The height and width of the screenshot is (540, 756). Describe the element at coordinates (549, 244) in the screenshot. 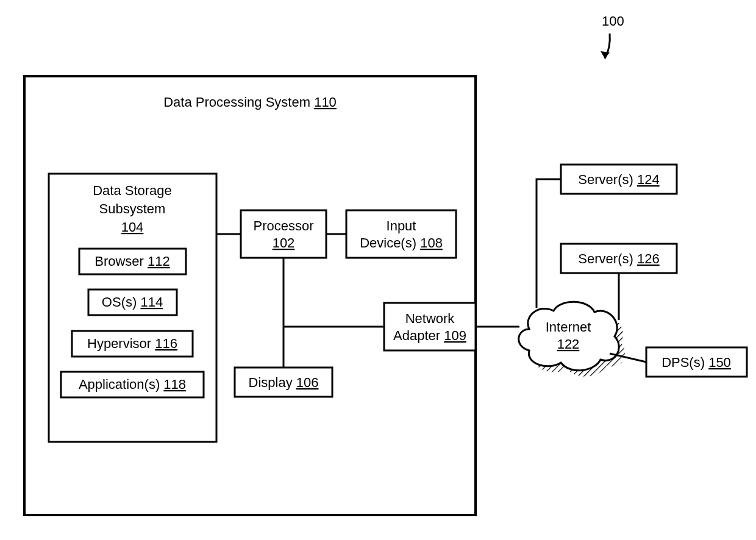

I see `conn-server1-internet` at that location.